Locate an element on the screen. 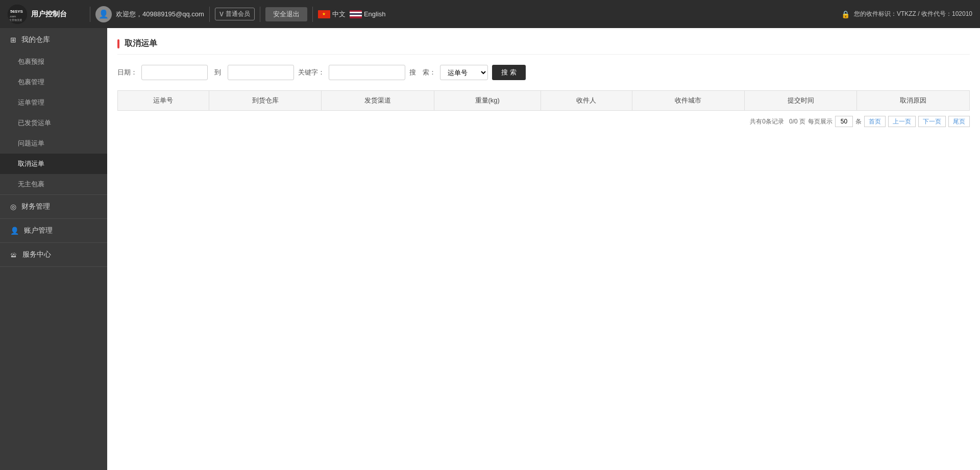  per-page-label: 每页展示 is located at coordinates (820, 121).